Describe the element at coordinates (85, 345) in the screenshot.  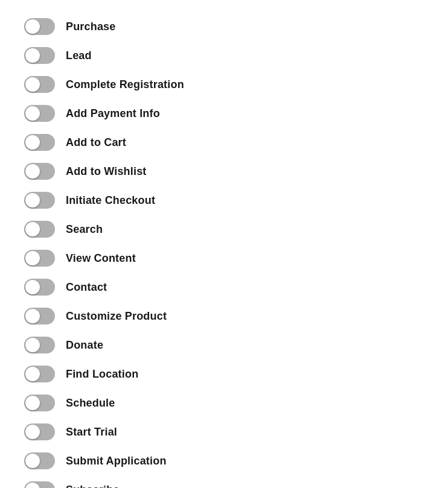
I see `toggle-label-donate: Donate` at that location.